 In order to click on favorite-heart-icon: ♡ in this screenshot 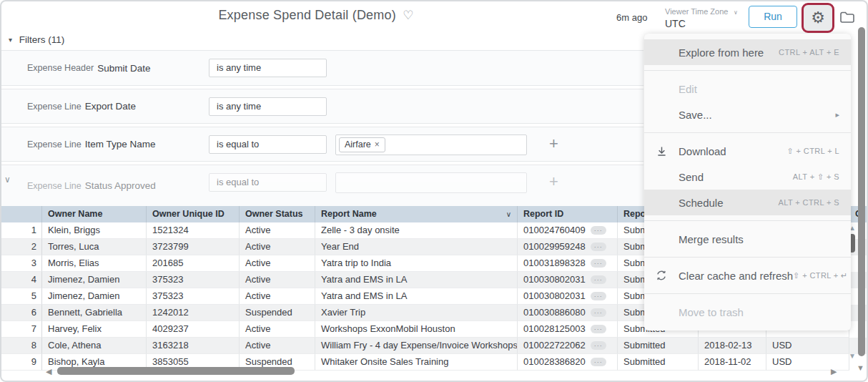, I will do `click(408, 16)`.